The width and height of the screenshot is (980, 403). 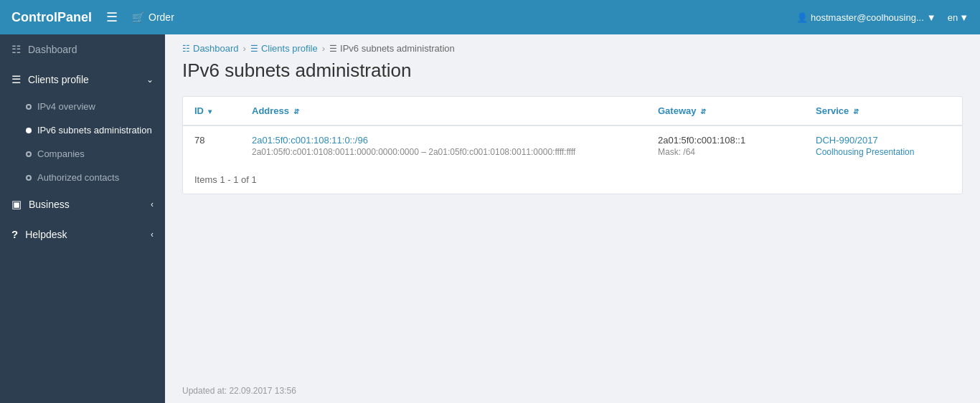 What do you see at coordinates (270, 110) in the screenshot?
I see `col-address-label: Address` at bounding box center [270, 110].